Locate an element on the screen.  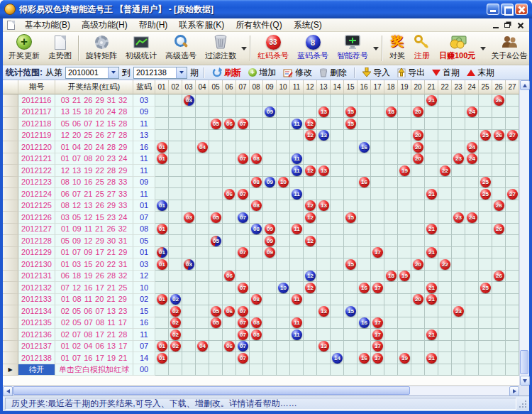
column-header-number: 01 is located at coordinates (162, 87).